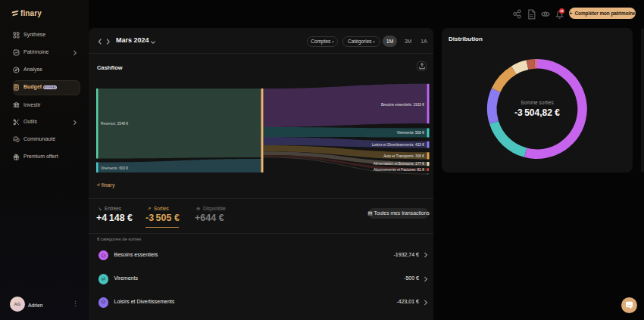 The height and width of the screenshot is (320, 644). Describe the element at coordinates (404, 156) in the screenshot. I see `svg-text: Auto et Transports: 306 €` at that location.